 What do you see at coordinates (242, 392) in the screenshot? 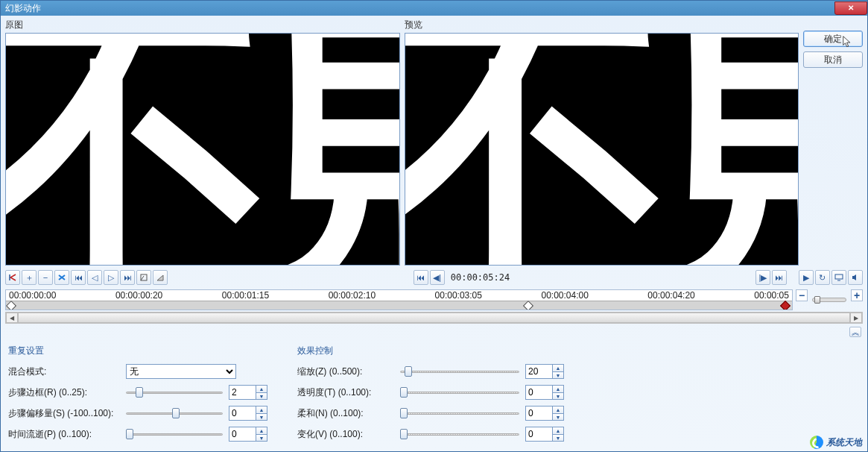
I see `step-border-input` at bounding box center [242, 392].